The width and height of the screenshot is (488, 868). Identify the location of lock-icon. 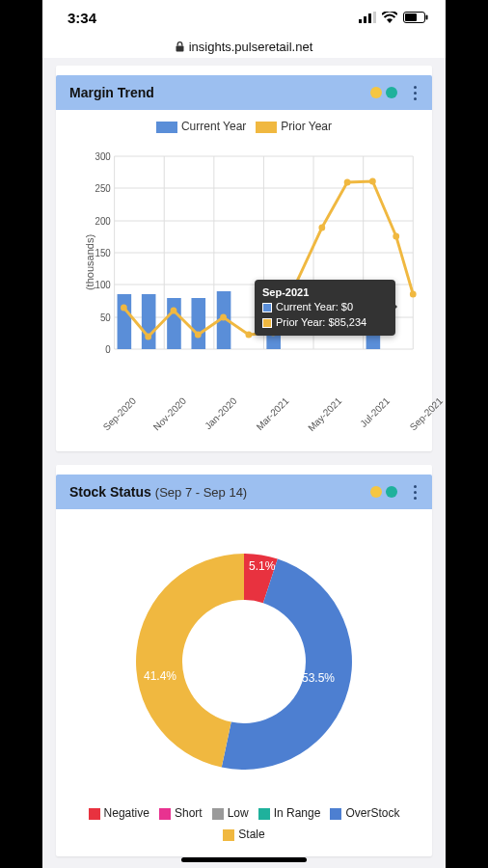
(179, 46).